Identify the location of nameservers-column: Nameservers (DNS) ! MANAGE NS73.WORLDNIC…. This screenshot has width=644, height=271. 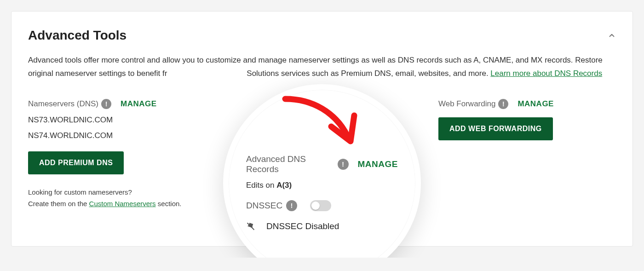
(117, 155).